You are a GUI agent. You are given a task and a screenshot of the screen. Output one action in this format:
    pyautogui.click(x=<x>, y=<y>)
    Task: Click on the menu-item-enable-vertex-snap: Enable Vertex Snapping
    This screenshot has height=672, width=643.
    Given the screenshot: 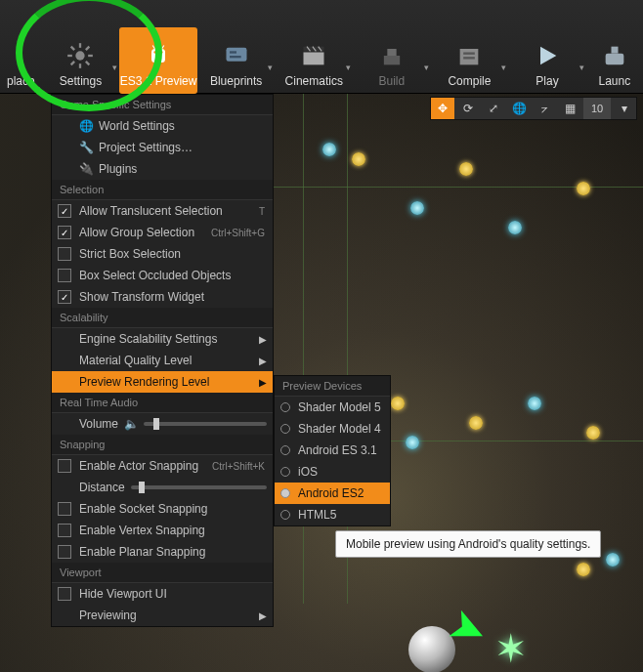 What is the action you would take?
    pyautogui.click(x=162, y=530)
    